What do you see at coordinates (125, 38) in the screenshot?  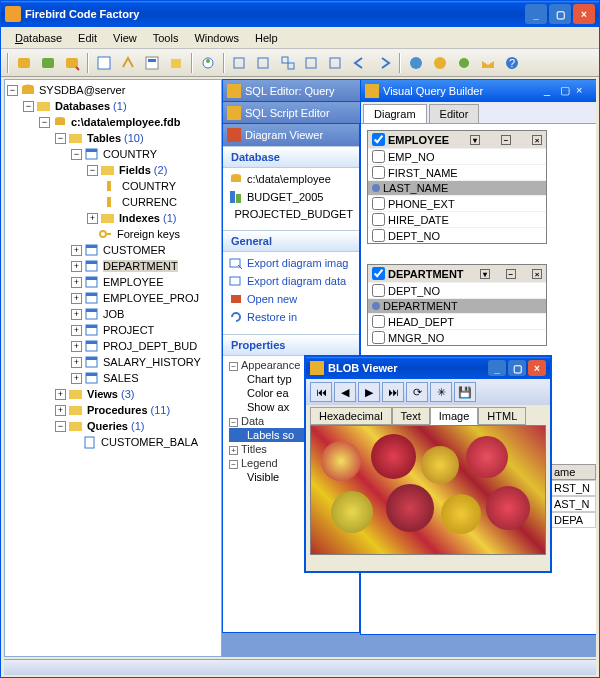 I see `menu-view: View` at bounding box center [125, 38].